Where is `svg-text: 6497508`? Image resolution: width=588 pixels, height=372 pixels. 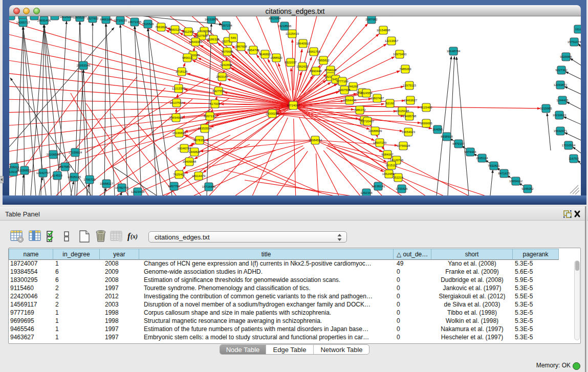 svg-text: 6497508 is located at coordinates (344, 90).